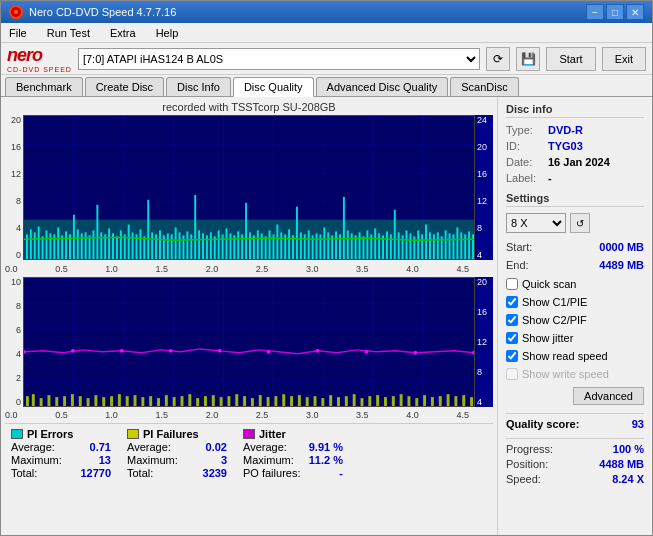 The height and width of the screenshot is (536, 653). I want to click on bx-2.0: 2.0, so click(212, 415).